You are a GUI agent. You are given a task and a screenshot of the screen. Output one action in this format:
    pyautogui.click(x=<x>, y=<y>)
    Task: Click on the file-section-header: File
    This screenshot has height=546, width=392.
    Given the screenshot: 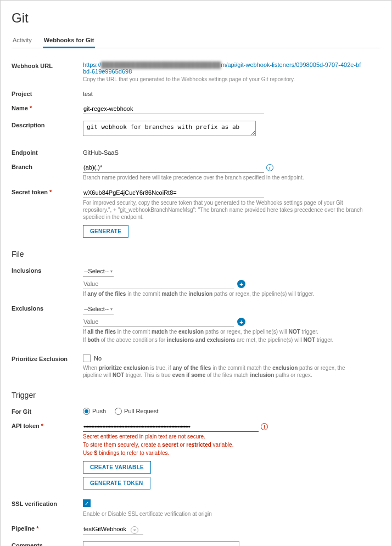 What is the action you would take?
    pyautogui.click(x=196, y=254)
    